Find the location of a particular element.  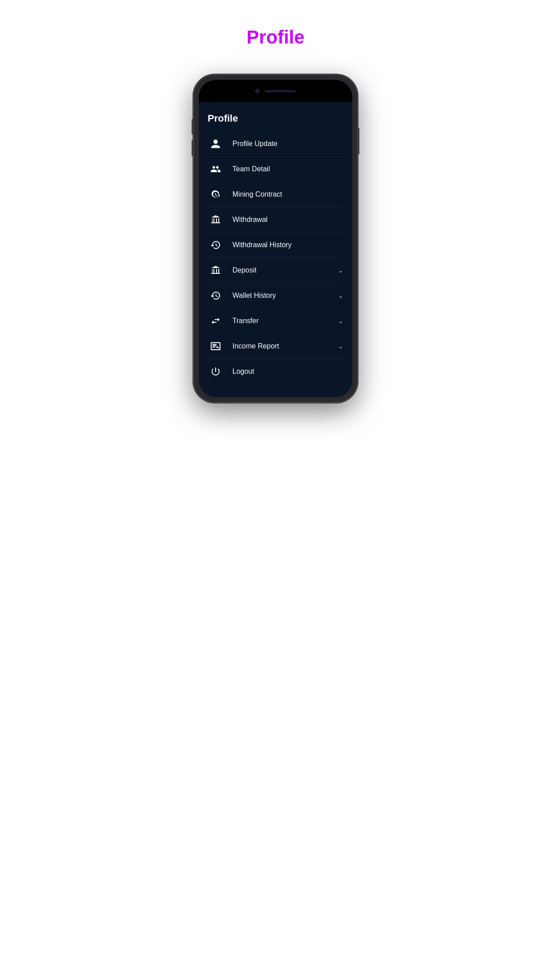

phone-screen: Profile Profile Update is located at coordinates (276, 239).